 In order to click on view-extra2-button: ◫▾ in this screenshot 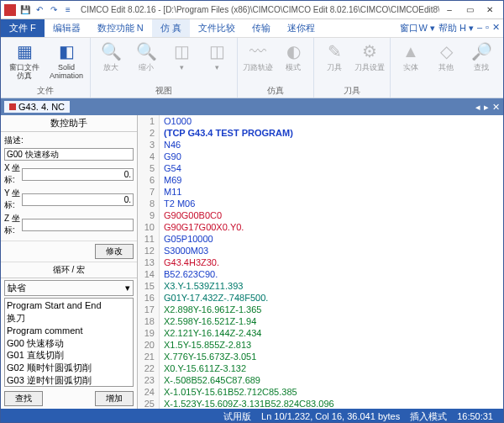, I will do `click(217, 56)`.